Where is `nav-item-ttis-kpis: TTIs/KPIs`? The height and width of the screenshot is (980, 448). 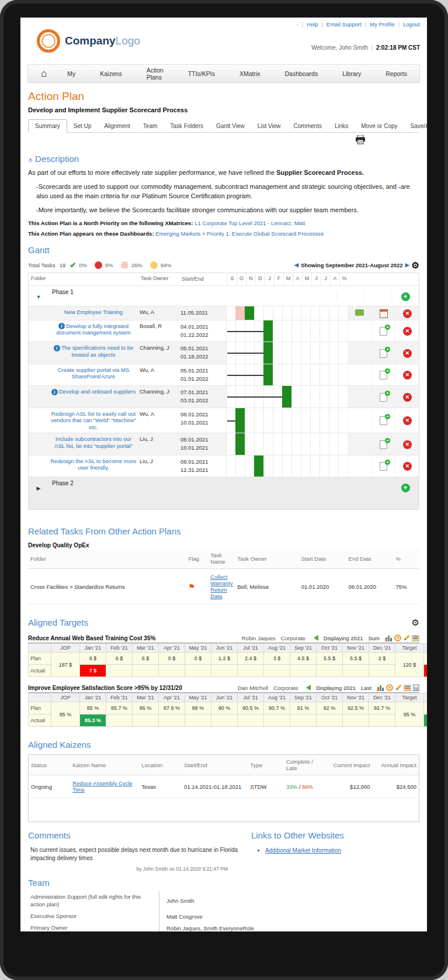
nav-item-ttis-kpis: TTIs/KPIs is located at coordinates (202, 74).